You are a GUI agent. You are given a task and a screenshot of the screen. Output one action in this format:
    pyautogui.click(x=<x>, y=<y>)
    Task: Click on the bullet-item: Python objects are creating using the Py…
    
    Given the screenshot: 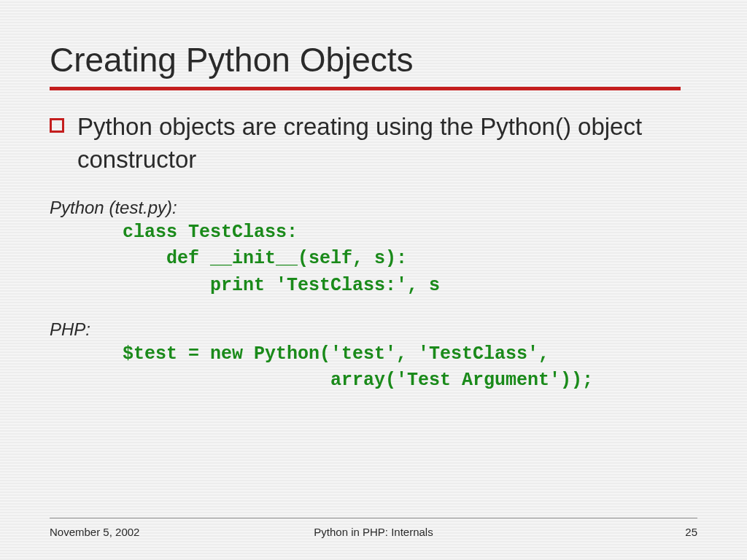 What is the action you would take?
    pyautogui.click(x=374, y=143)
    